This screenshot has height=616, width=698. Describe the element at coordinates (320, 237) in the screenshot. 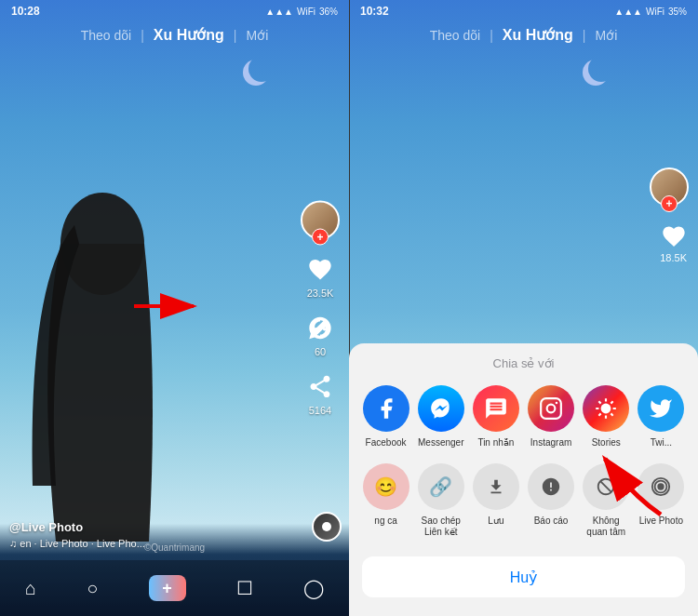

I see `follow-plus-button: +` at that location.